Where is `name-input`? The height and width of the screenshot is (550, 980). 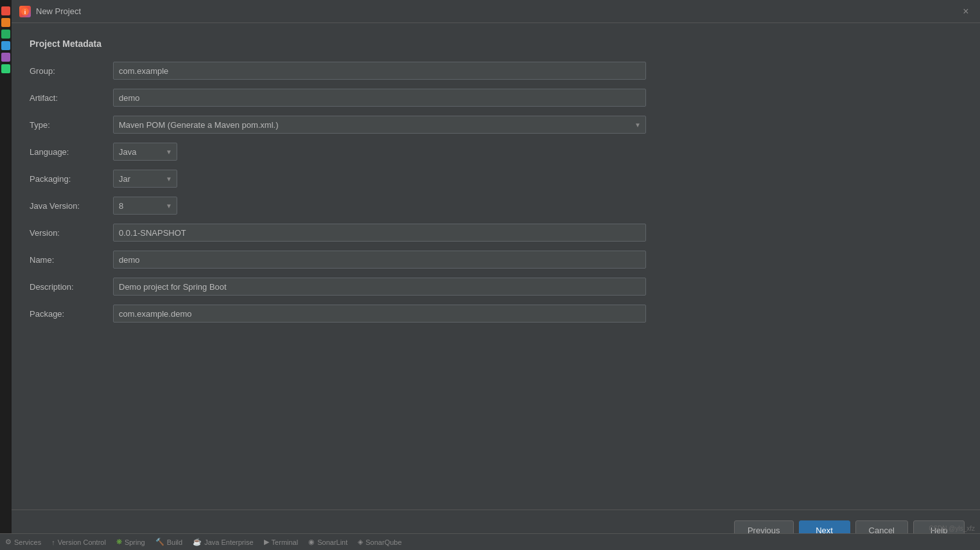 name-input is located at coordinates (380, 260).